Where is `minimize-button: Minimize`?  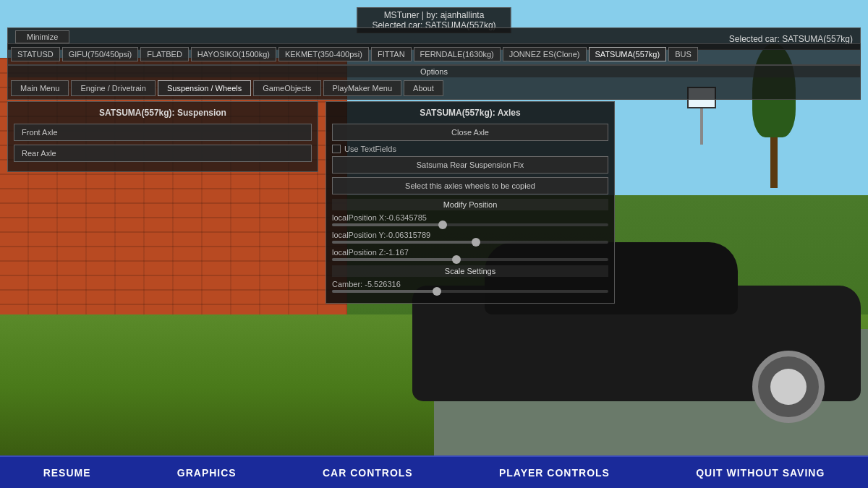
minimize-button: Minimize is located at coordinates (42, 37).